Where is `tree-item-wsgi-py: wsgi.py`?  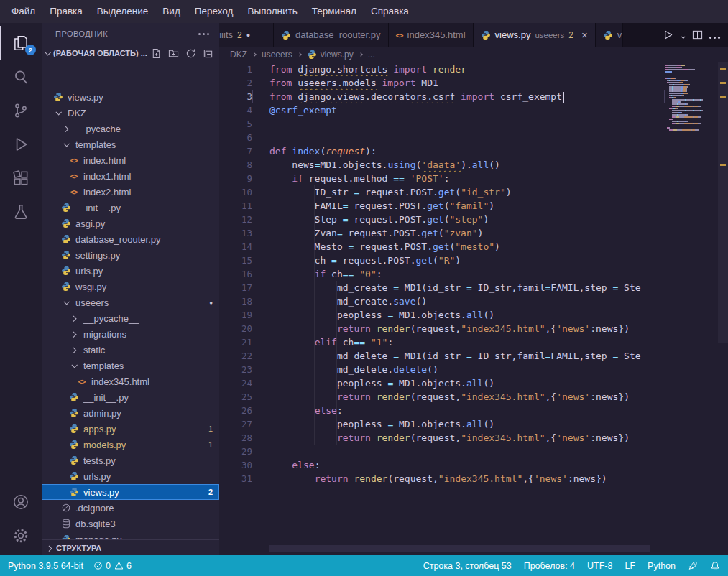
tree-item-wsgi-py: wsgi.py is located at coordinates (131, 287).